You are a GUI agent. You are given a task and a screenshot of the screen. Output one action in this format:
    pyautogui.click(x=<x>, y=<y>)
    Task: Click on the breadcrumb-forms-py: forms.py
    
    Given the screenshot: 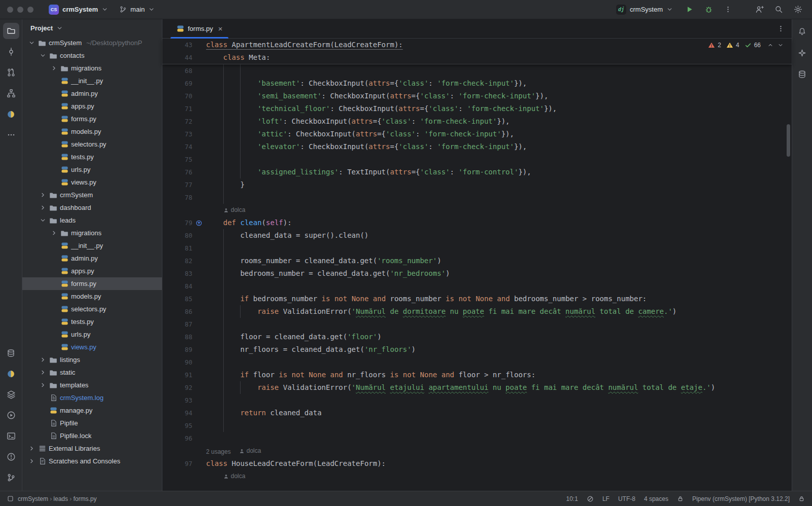 What is the action you would take?
    pyautogui.click(x=85, y=499)
    